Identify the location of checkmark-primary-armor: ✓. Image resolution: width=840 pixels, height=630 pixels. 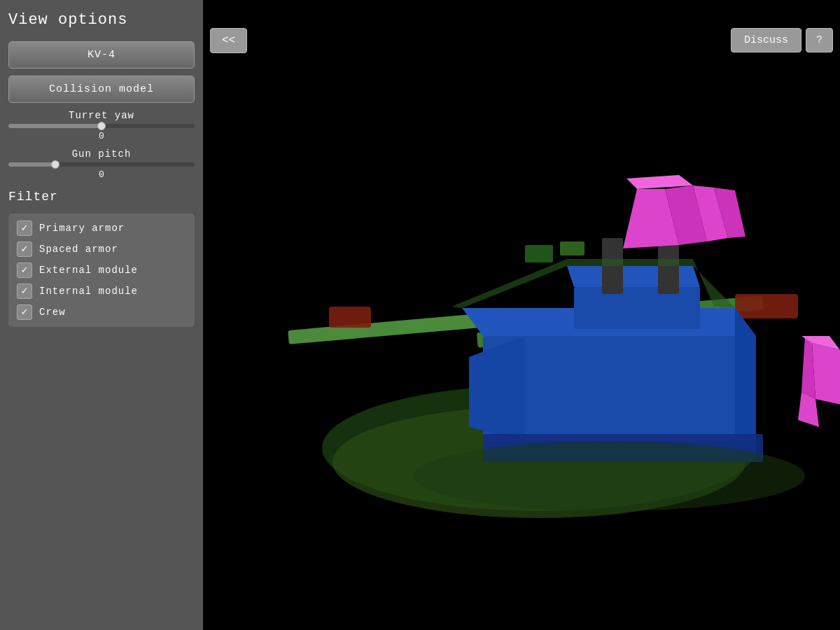
(24, 228).